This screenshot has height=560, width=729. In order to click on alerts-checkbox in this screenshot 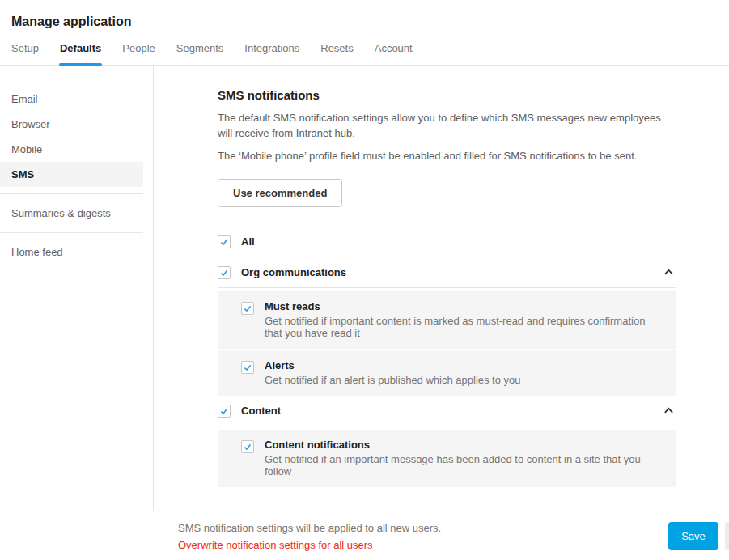, I will do `click(248, 367)`.